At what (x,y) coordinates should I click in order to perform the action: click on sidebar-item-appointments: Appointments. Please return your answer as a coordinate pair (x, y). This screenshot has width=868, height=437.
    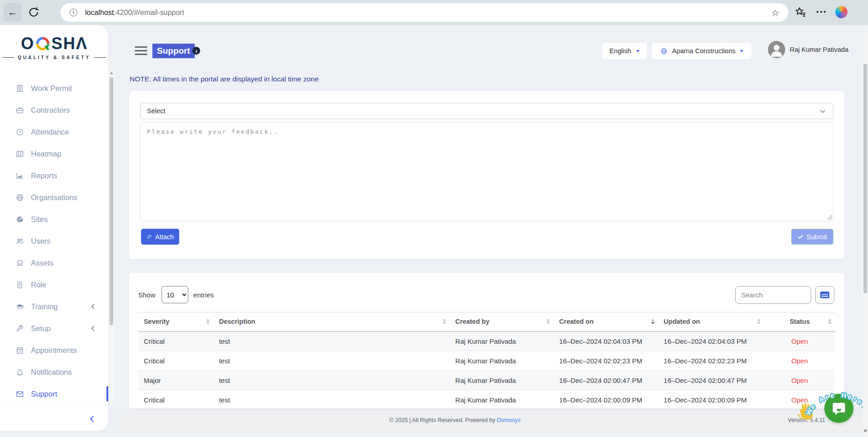
    Looking at the image, I should click on (54, 350).